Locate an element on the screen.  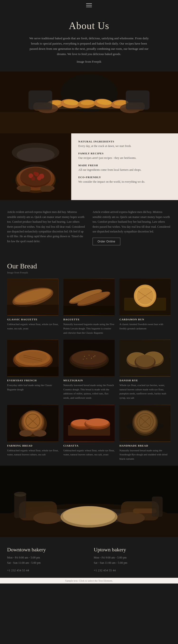
about-image-credit: Image from Freepik is located at coordinates (89, 62).